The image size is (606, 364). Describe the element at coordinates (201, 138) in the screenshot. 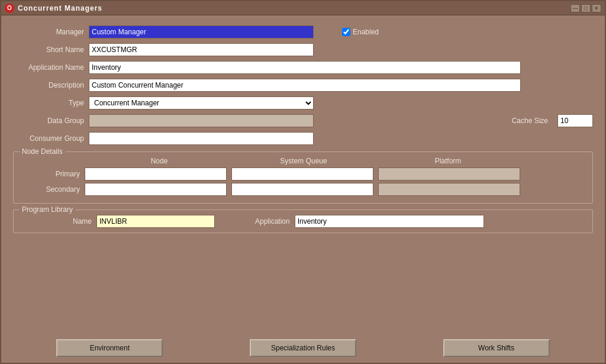

I see `consumergroup-input` at that location.